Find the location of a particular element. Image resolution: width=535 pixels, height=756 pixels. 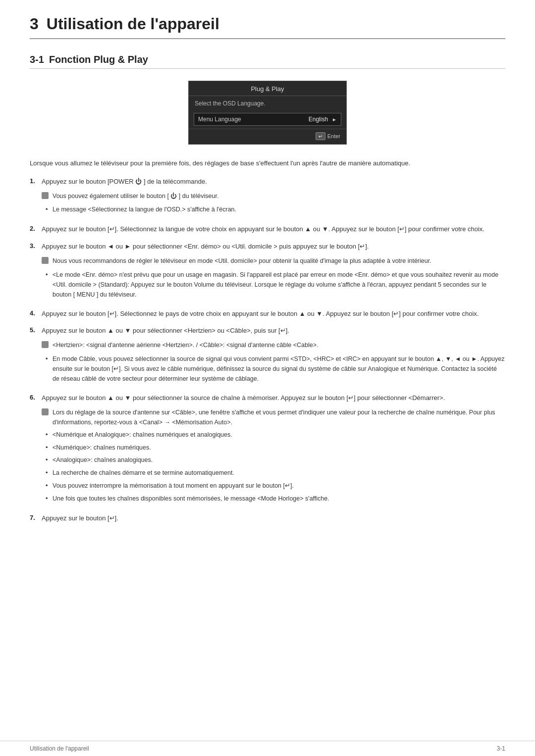

step-content-7: Appuyez sur le bouton [↵]. is located at coordinates (273, 519).